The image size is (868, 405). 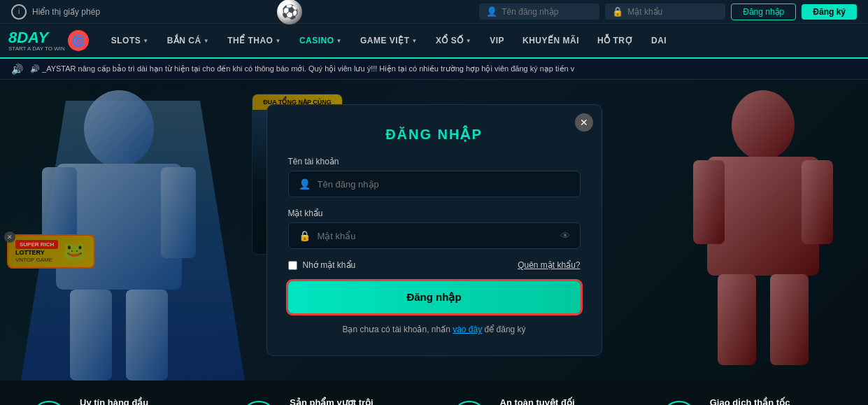 What do you see at coordinates (469, 41) in the screenshot?
I see `xoso-arrow: ▼` at bounding box center [469, 41].